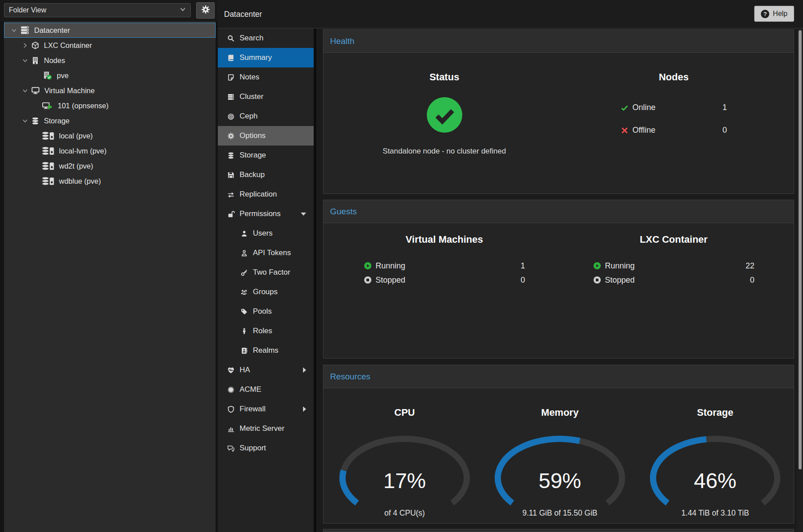 The width and height of the screenshot is (803, 532). Describe the element at coordinates (244, 292) in the screenshot. I see `users-group-icon` at that location.